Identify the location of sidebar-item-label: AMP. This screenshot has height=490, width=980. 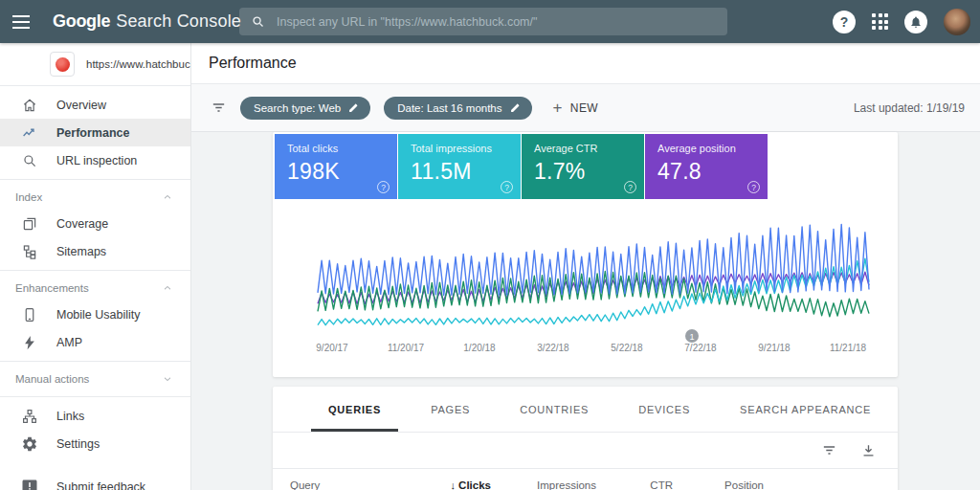
(69, 343).